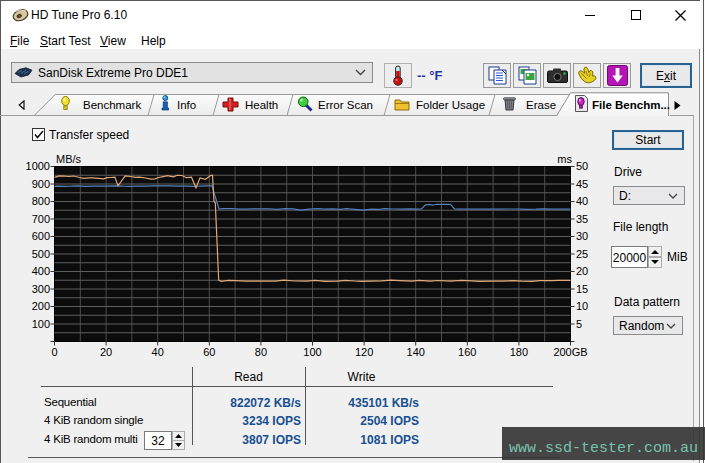  What do you see at coordinates (41, 236) in the screenshot?
I see `svg-text: 600` at bounding box center [41, 236].